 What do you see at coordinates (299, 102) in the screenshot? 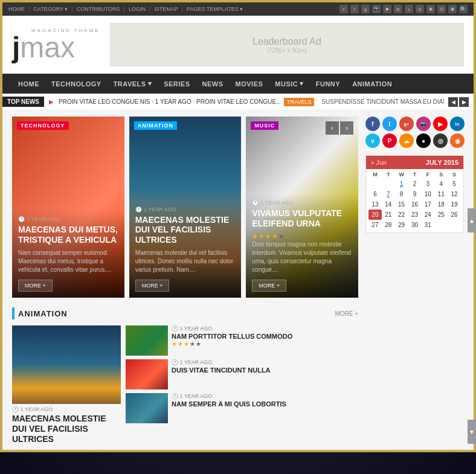
I see `ticker-tag: TRAVELS` at bounding box center [299, 102].